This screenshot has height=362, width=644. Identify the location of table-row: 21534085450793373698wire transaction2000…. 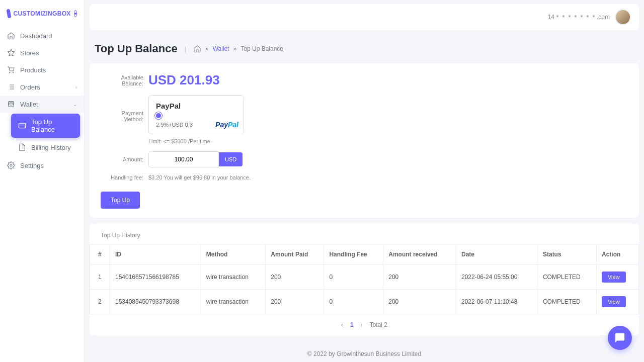
(364, 302).